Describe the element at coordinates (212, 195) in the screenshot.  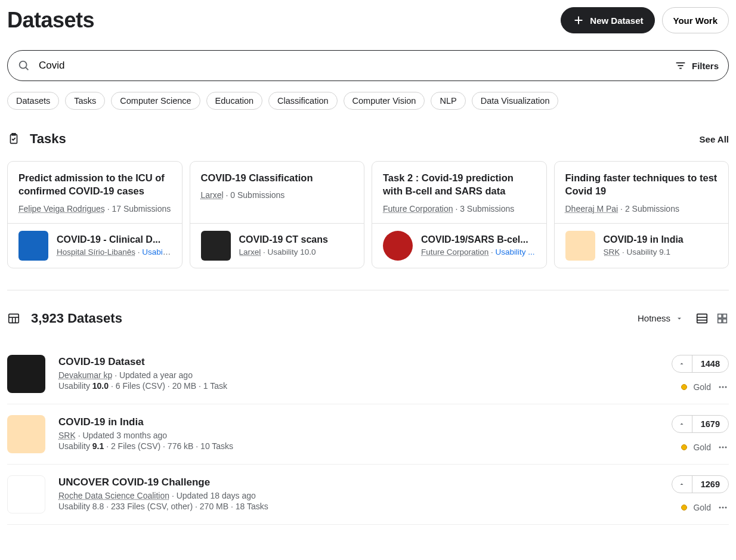
I see `task-author: Larxel` at that location.